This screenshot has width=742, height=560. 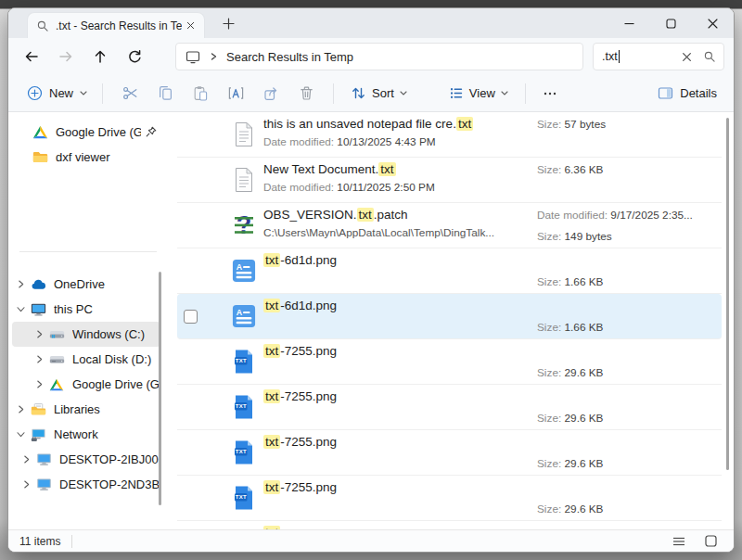 I want to click on file-row: OBS_VERSION.txt.patch C:\Users\Mayn\AppD…, so click(x=449, y=226).